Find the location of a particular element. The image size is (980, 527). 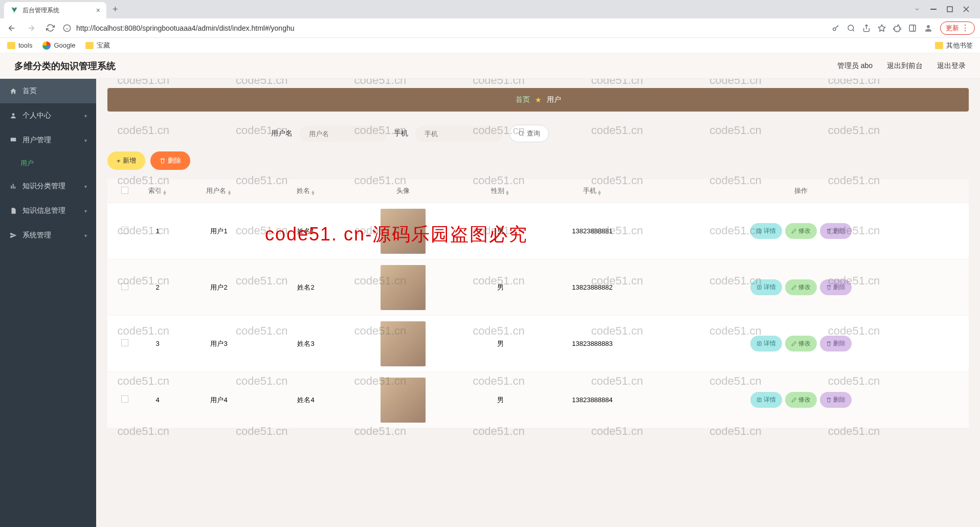

monitor-icon is located at coordinates (13, 140).